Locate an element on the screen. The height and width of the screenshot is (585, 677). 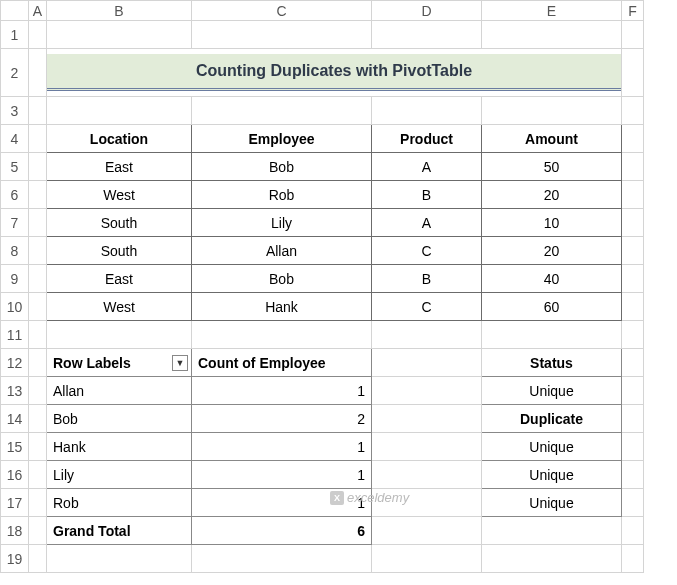
row-header-12: 12 is located at coordinates (15, 363).